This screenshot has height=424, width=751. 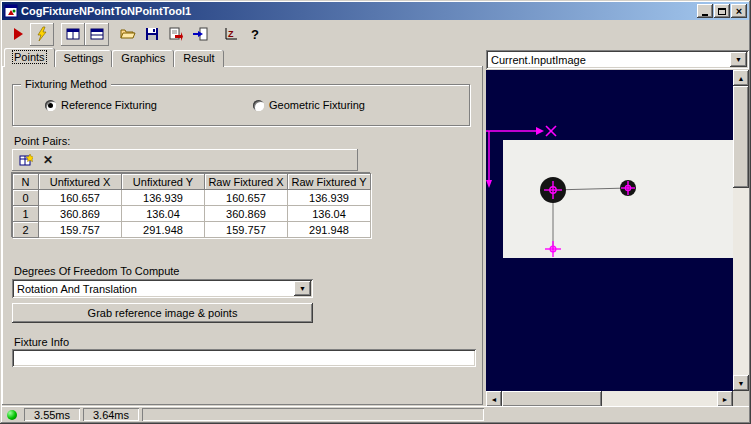 What do you see at coordinates (97, 34) in the screenshot?
I see `grid-view-icon` at bounding box center [97, 34].